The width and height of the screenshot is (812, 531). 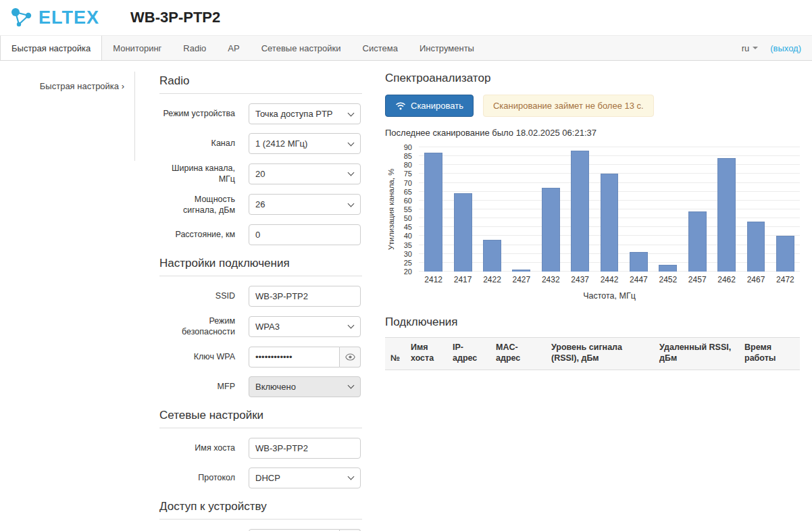 What do you see at coordinates (609, 278) in the screenshot?
I see `chart-x-axis: 2412241724222427243224372442244724522457…` at bounding box center [609, 278].